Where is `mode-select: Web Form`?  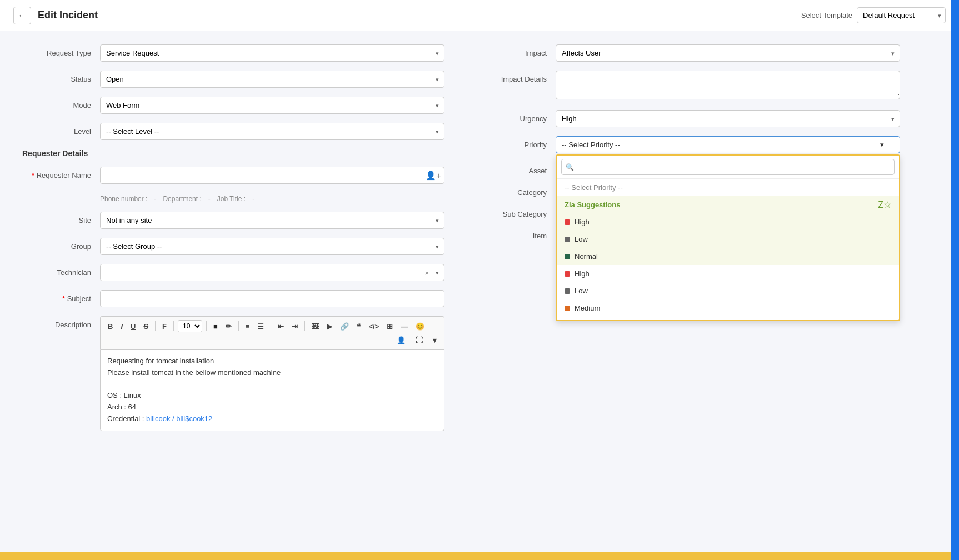 mode-select: Web Form is located at coordinates (272, 106).